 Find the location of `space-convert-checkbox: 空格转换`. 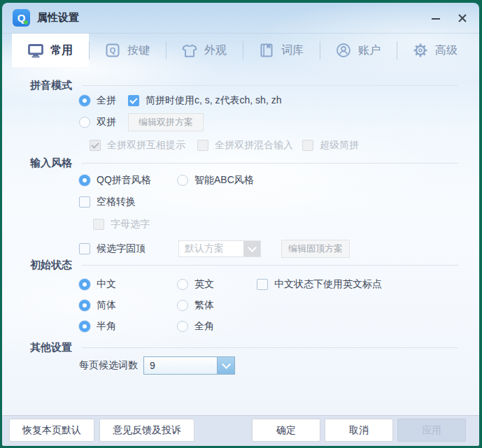

space-convert-checkbox: 空格转换 is located at coordinates (108, 202).